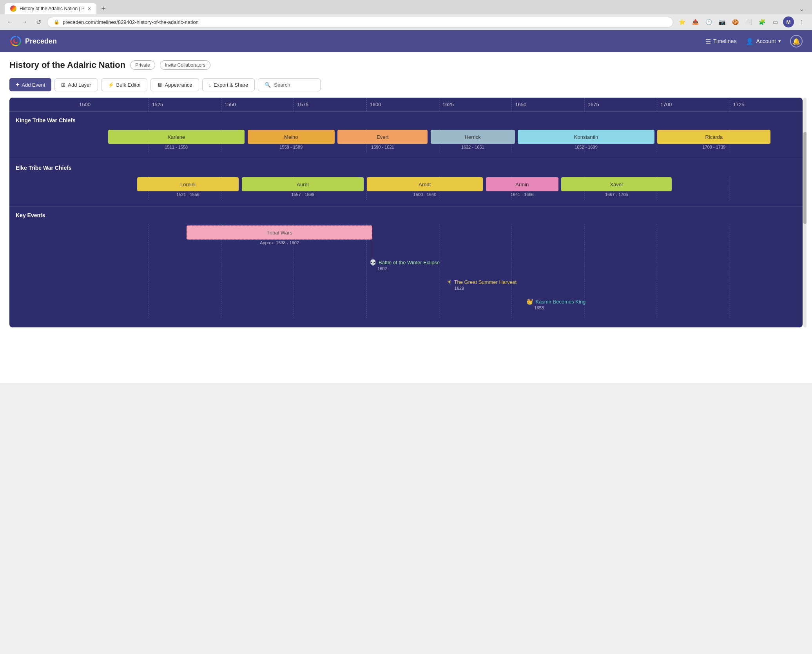 Image resolution: width=812 pixels, height=654 pixels. What do you see at coordinates (229, 85) in the screenshot?
I see `export-share-button: ↓ Export & Share` at bounding box center [229, 85].